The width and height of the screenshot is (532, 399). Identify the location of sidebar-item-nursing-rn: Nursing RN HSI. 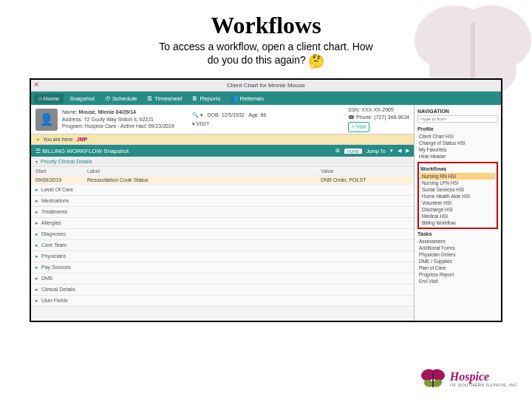
(458, 176).